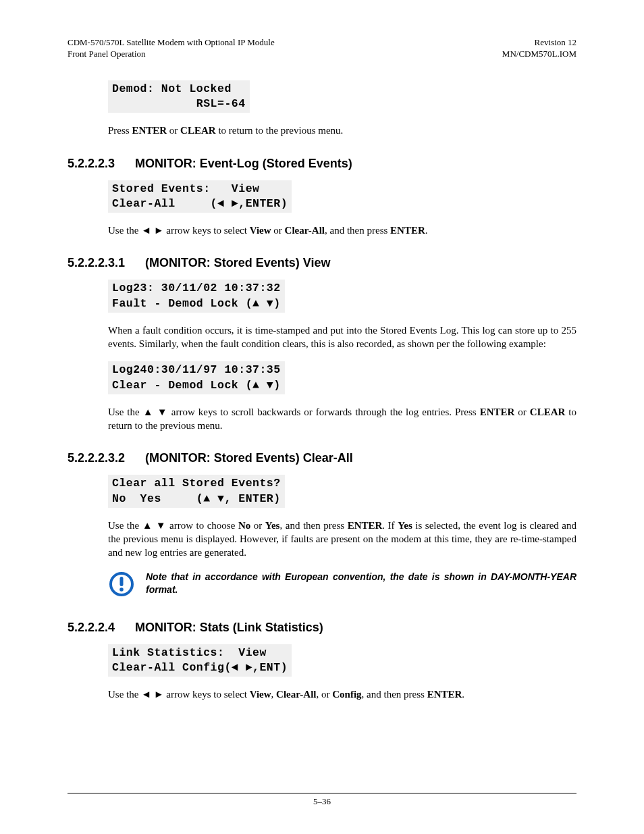 The image size is (644, 834). Describe the element at coordinates (186, 189) in the screenshot. I see `lcd-line: Stored Events: View` at that location.